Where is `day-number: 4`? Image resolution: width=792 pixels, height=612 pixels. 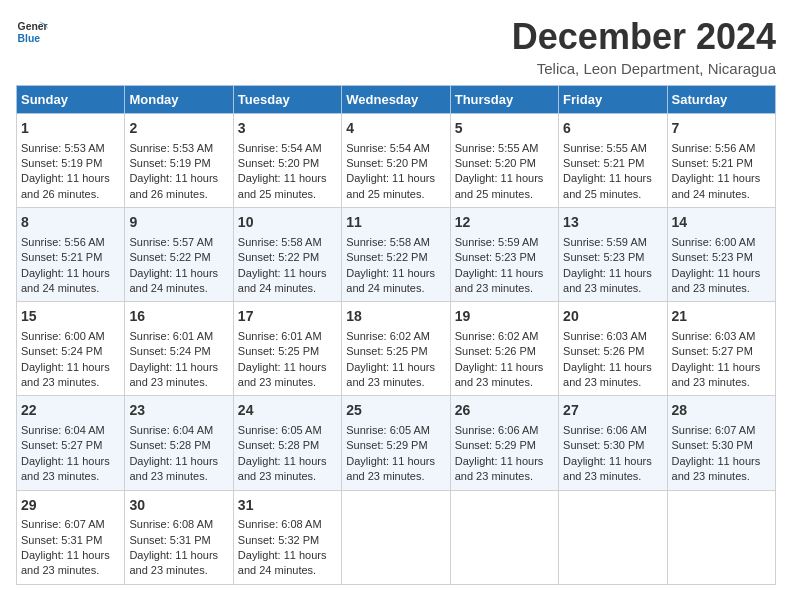 day-number: 4 is located at coordinates (396, 129).